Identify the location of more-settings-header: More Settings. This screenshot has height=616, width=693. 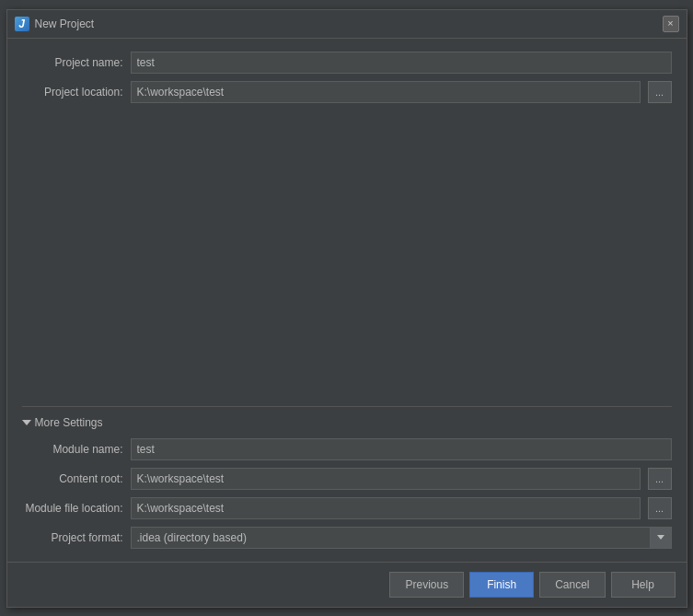
(347, 423).